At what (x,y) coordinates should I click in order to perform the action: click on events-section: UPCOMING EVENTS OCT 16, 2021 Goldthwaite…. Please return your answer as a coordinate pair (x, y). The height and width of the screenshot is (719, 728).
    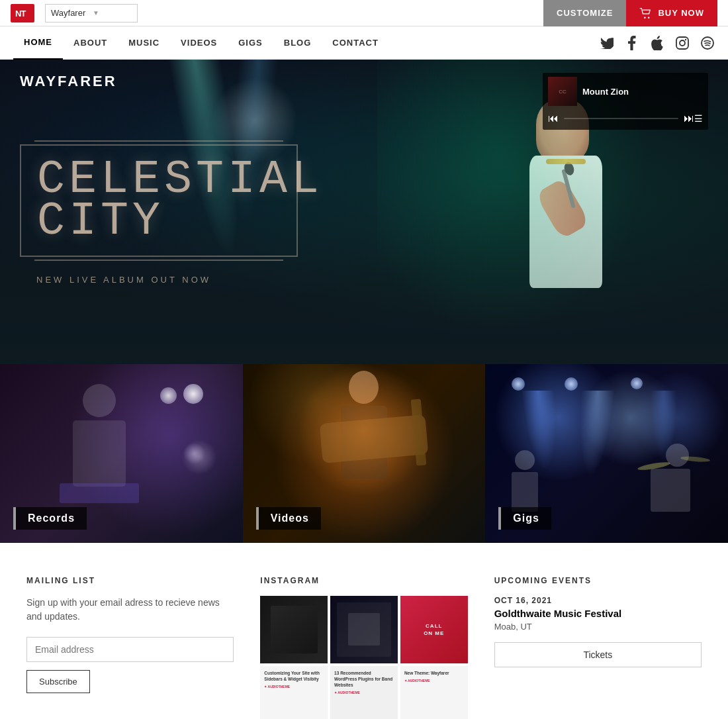
    Looking at the image, I should click on (598, 647).